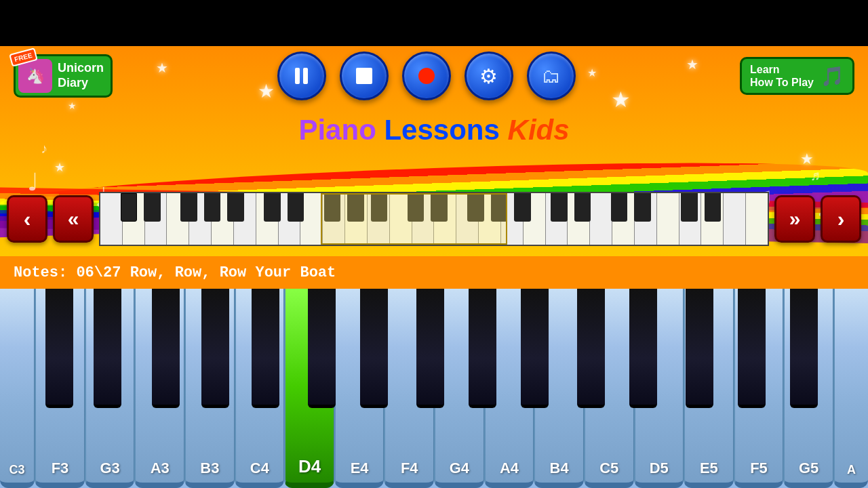 The height and width of the screenshot is (488, 868). I want to click on notes-bar: Notes: 06\27 Row, Row, Row Your Boat, so click(434, 272).